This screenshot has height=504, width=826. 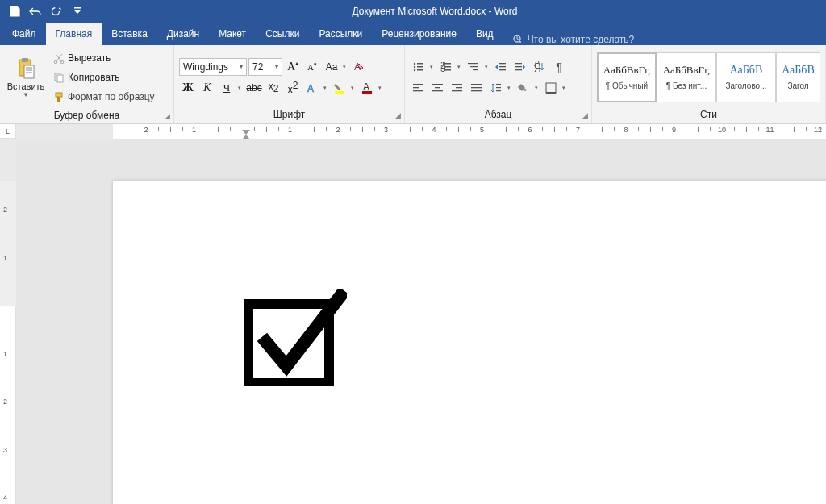 What do you see at coordinates (473, 67) in the screenshot?
I see `multilevel-list-button` at bounding box center [473, 67].